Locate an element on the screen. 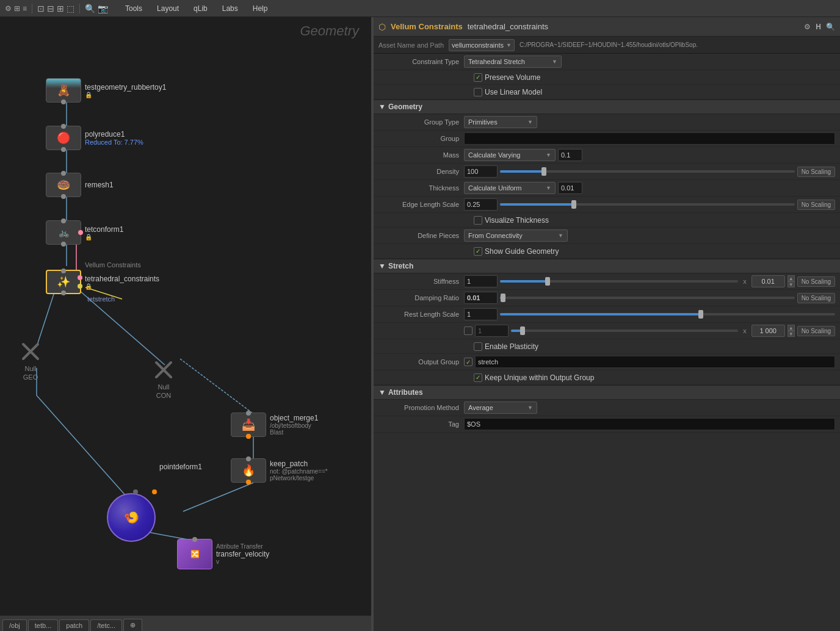  tab-add: ⊕ is located at coordinates (133, 625).